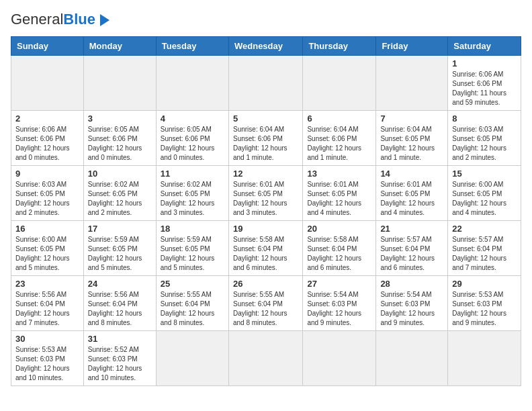 The width and height of the screenshot is (532, 411). I want to click on day-number: 23, so click(47, 283).